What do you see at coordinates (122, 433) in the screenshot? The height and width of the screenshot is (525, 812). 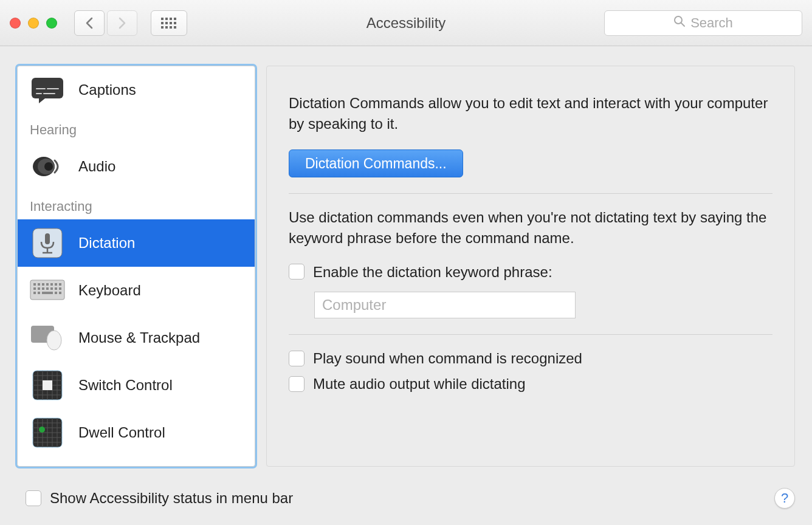 I see `sidebar-item-label: Dwell Control` at bounding box center [122, 433].